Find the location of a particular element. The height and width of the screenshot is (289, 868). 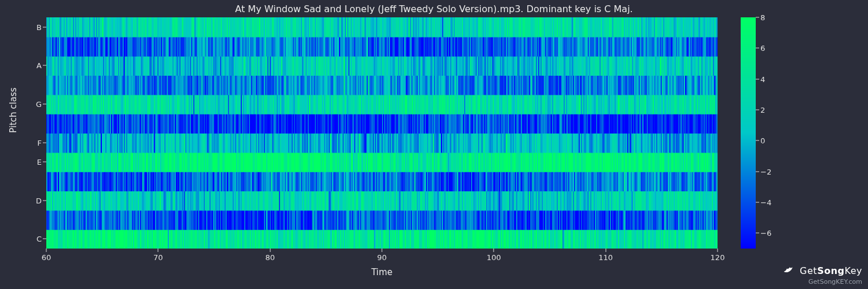

x-tick-label: 120 is located at coordinates (718, 258).